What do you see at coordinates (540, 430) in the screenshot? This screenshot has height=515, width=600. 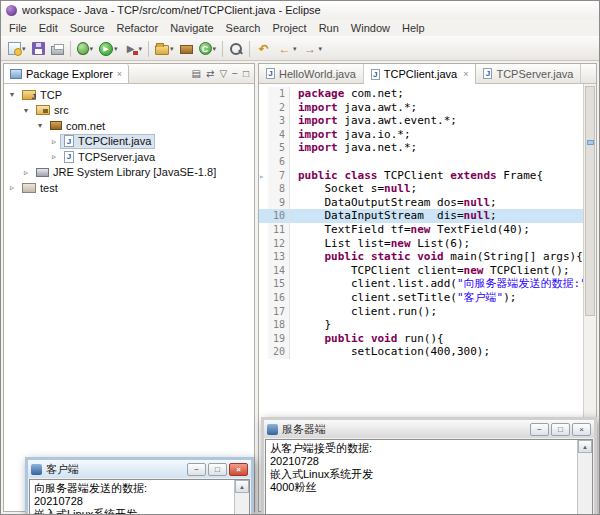 I see `server-minimize-button: −` at bounding box center [540, 430].